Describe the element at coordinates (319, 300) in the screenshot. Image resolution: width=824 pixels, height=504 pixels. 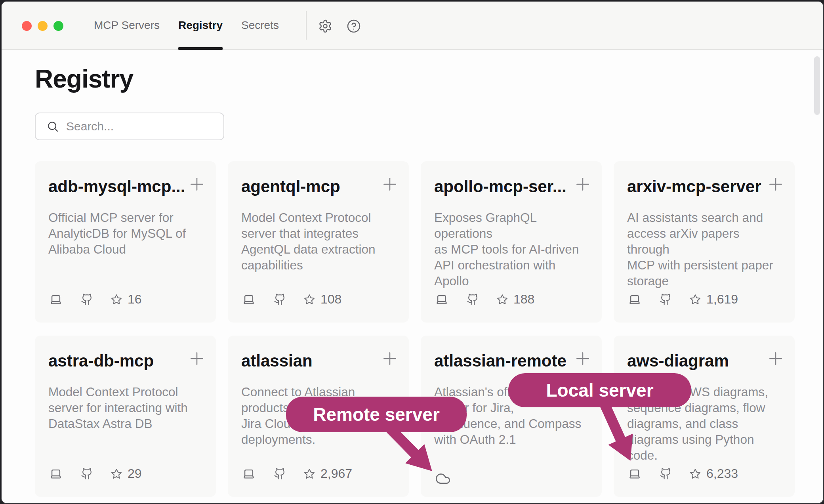
I see `card-footer: 108` at that location.